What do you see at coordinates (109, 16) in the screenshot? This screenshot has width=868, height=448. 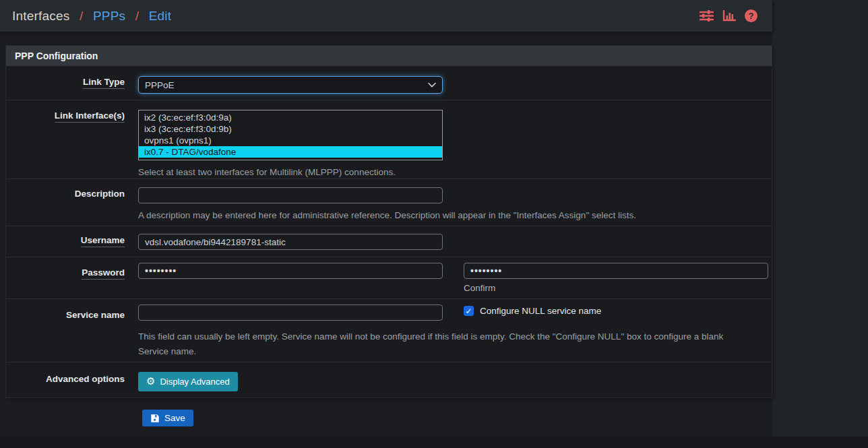 I see `breadcrumb-ppps: PPPs` at bounding box center [109, 16].